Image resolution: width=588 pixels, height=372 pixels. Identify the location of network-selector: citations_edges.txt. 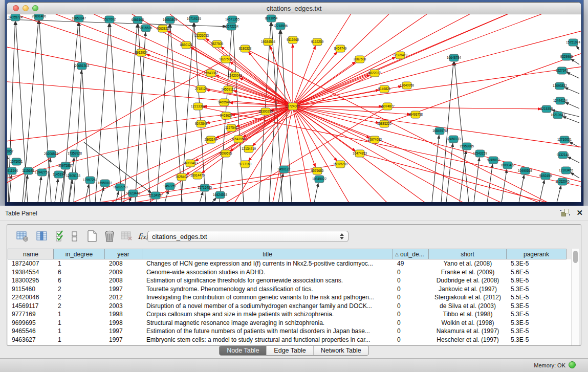
(248, 236).